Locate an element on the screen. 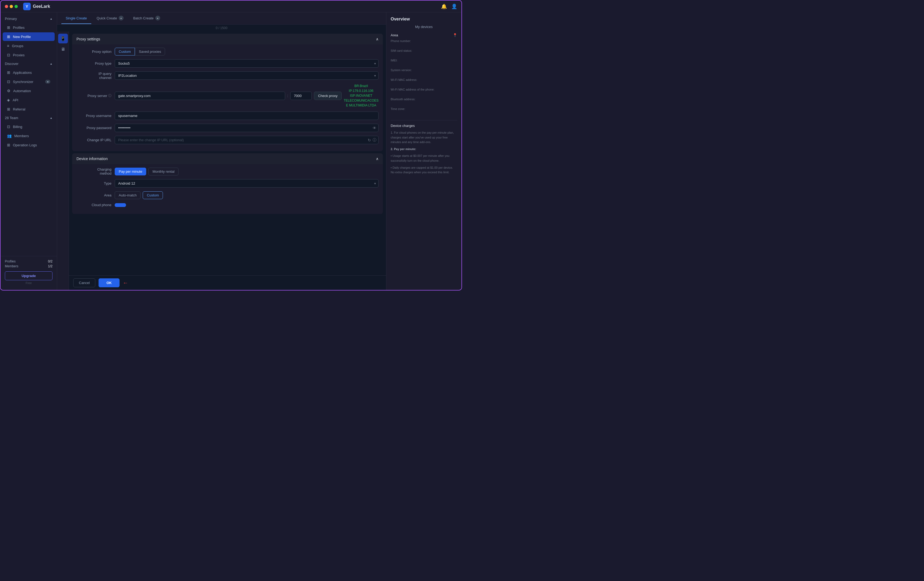  device-info-header: Device information ∧ is located at coordinates (228, 159).